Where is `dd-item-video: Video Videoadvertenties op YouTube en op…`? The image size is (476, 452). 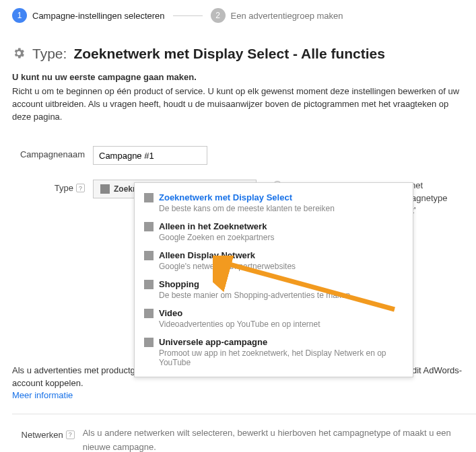 dd-item-video: Video Videoadvertenties op YouTube en op… is located at coordinates (273, 319).